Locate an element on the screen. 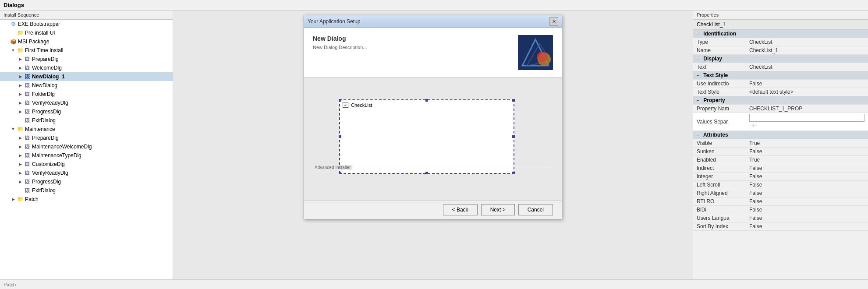  tree-item-verifyreadydlg-2: ▶ 🖼 VerifyReadyDlg is located at coordinates (86, 173).